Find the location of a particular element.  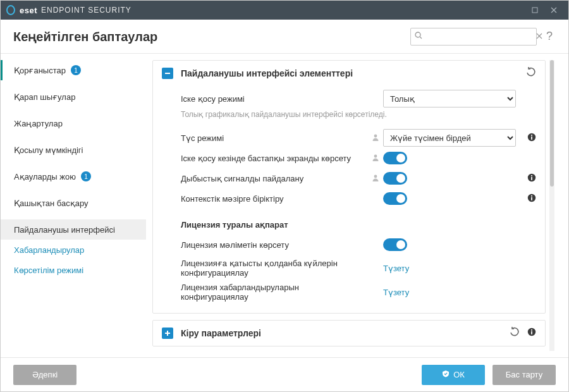

close-icon is located at coordinates (554, 10).